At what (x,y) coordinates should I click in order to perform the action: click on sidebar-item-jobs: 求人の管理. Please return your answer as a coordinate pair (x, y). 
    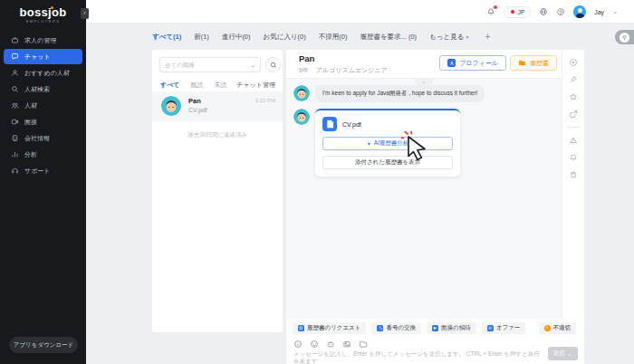
    Looking at the image, I should click on (43, 40).